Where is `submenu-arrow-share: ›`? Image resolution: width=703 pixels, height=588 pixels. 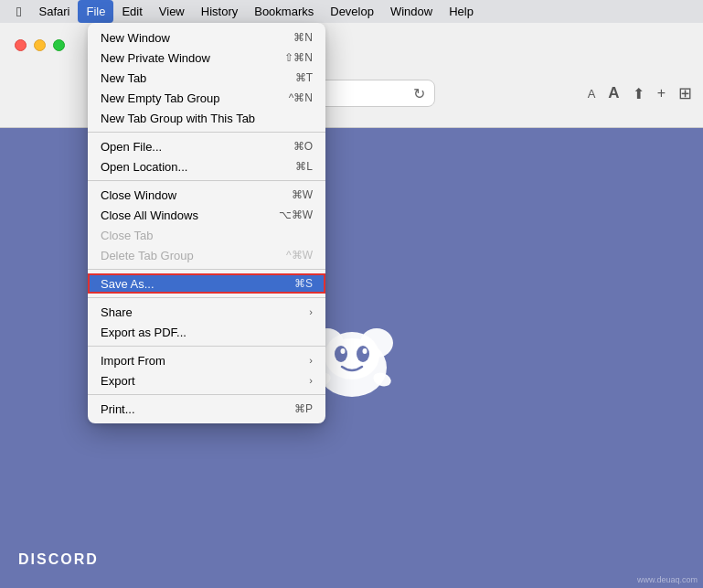 submenu-arrow-share: › is located at coordinates (311, 312).